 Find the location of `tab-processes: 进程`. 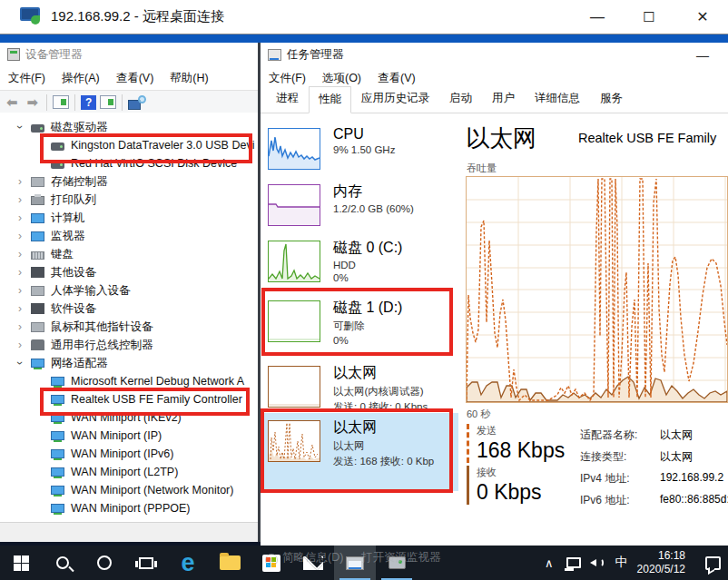

tab-processes: 进程 is located at coordinates (287, 99).